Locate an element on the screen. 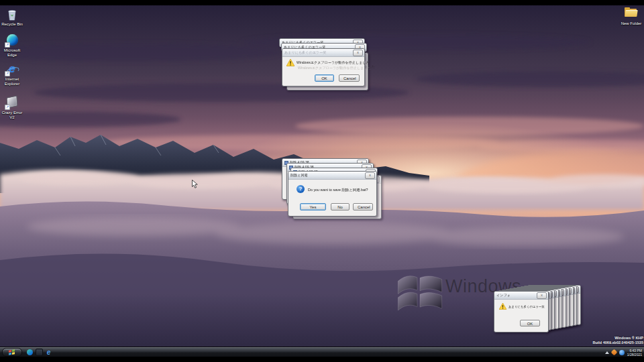 Image resolution: width=644 pixels, height=362 pixels. start-button is located at coordinates (12, 353).